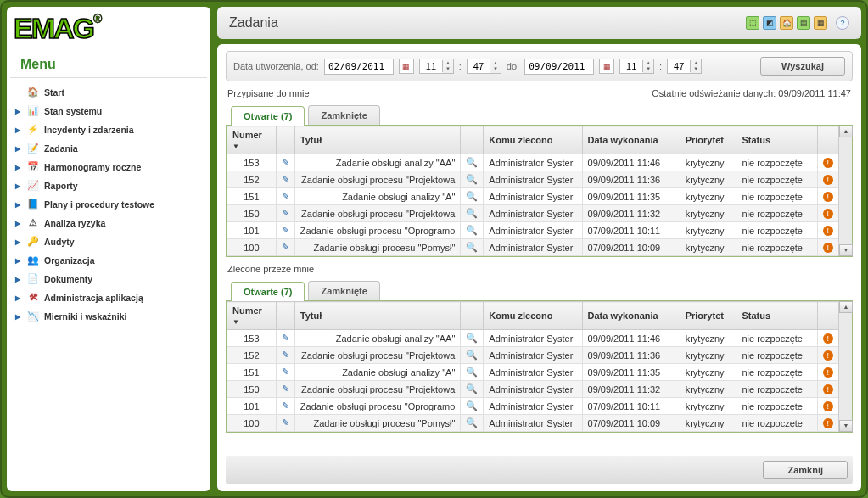  Describe the element at coordinates (109, 167) in the screenshot. I see `sidebar-item-sched: ▶📅Harmonogramy roczne` at that location.